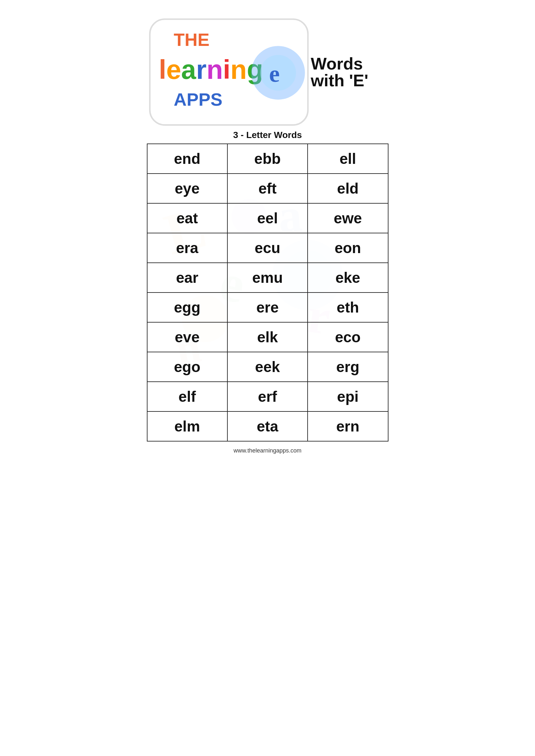 The height and width of the screenshot is (756, 535). What do you see at coordinates (268, 278) in the screenshot?
I see `table-row: earemueke` at bounding box center [268, 278].